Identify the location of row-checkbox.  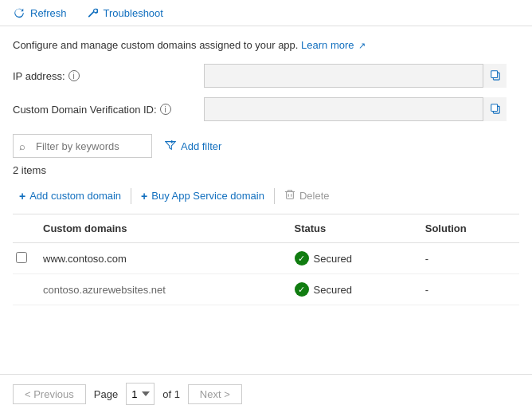
(22, 258).